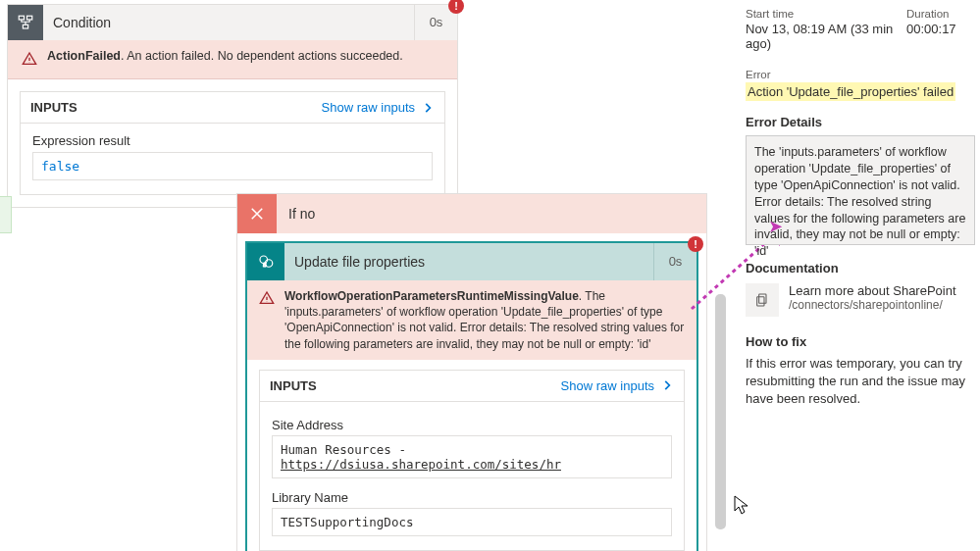 Image resolution: width=980 pixels, height=551 pixels. What do you see at coordinates (720, 412) in the screenshot?
I see `scrollbar` at bounding box center [720, 412].